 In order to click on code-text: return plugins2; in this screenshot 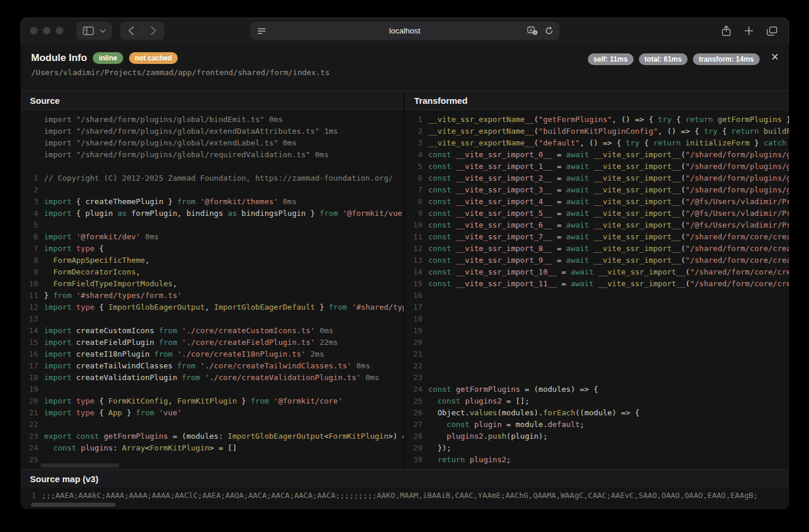, I will do `click(609, 460)`.